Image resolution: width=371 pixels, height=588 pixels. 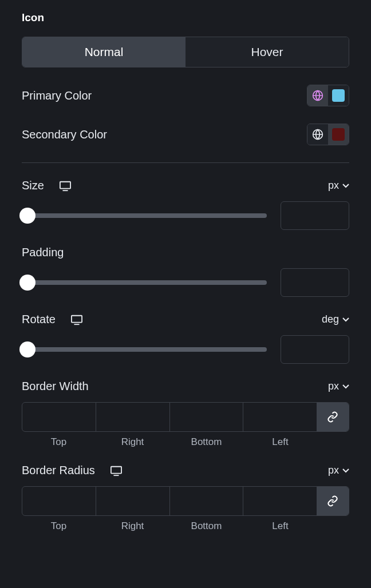 I want to click on primary-color-controls, so click(x=328, y=96).